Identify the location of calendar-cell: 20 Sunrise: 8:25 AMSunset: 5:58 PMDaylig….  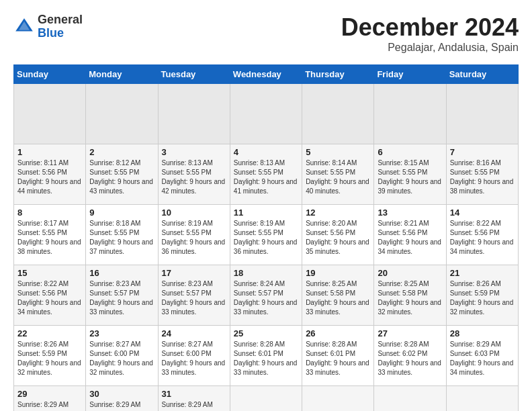
(410, 295).